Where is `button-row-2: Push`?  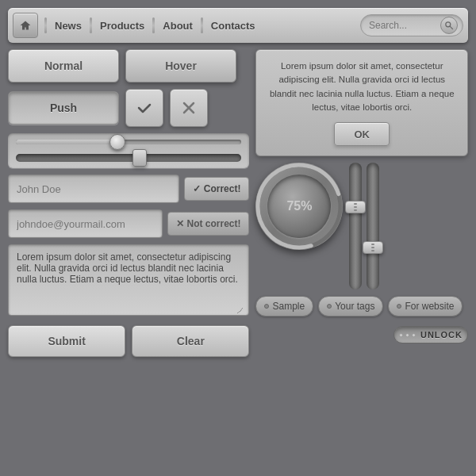
button-row-2: Push is located at coordinates (129, 108).